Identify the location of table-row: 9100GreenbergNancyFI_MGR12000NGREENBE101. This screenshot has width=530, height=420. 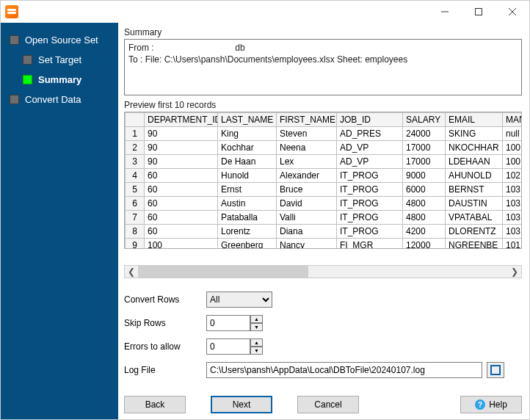
(324, 244).